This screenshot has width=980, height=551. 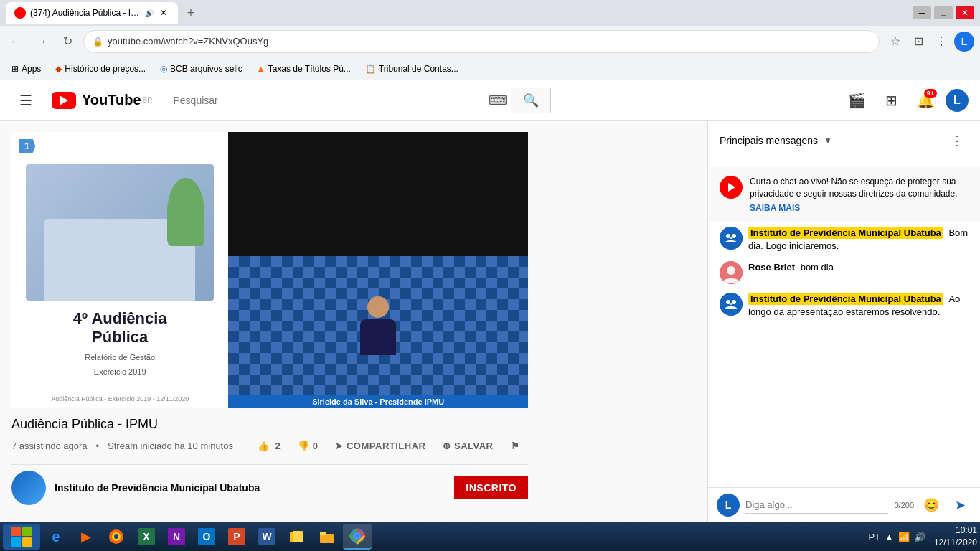 I want to click on explorer-icon, so click(x=327, y=537).